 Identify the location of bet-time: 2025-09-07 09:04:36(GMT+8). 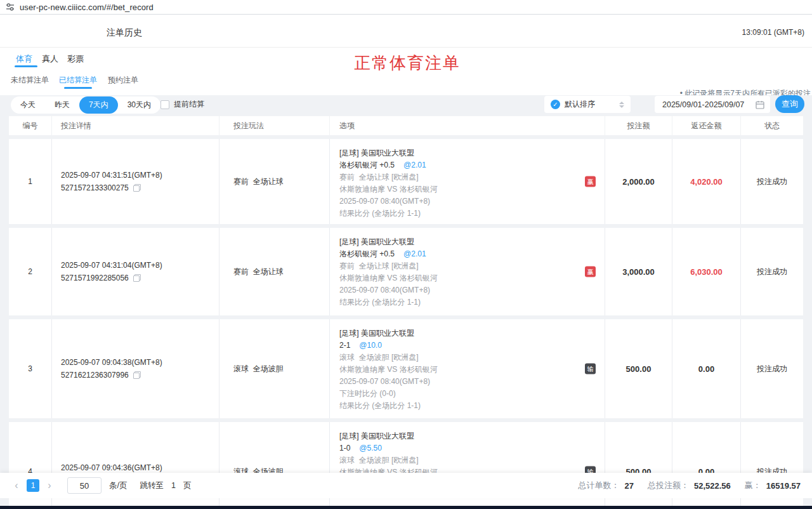
(140, 468).